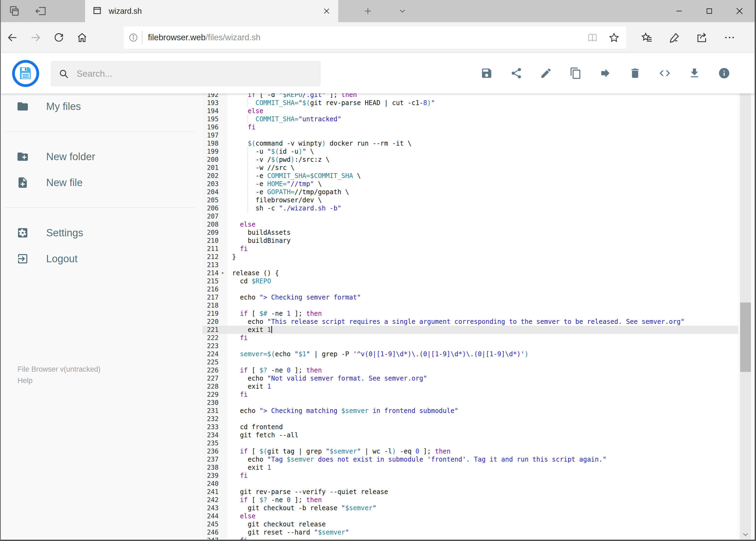 The image size is (756, 541). I want to click on search-input, so click(197, 74).